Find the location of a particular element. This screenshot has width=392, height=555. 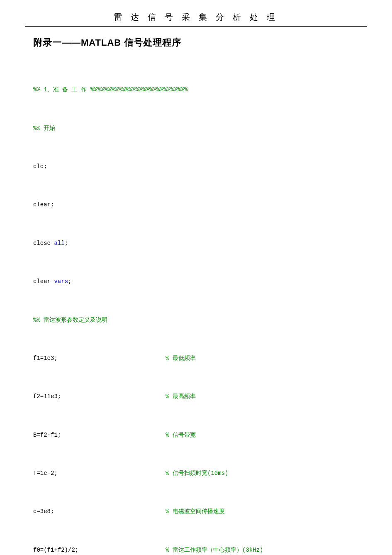

code-line-11: T=1e-2; % 信号扫频时宽(10ms) is located at coordinates (196, 473).